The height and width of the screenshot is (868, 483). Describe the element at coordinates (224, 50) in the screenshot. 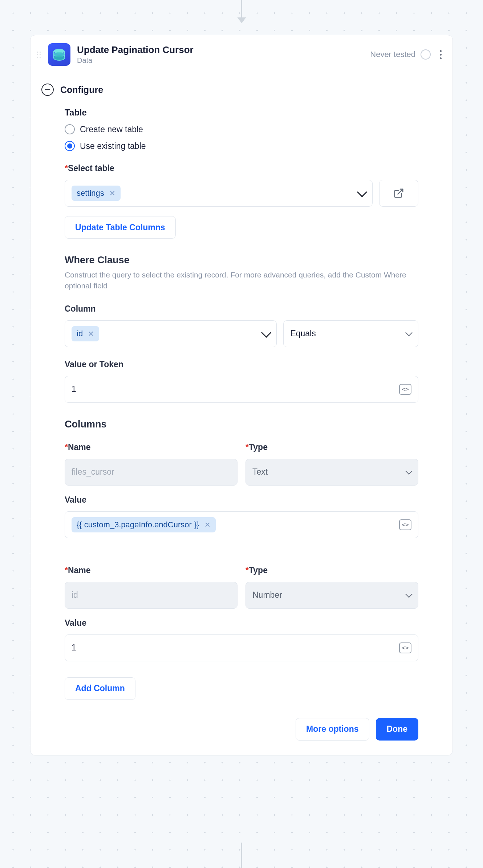

I see `step-title: Update Pagination Cursor` at that location.